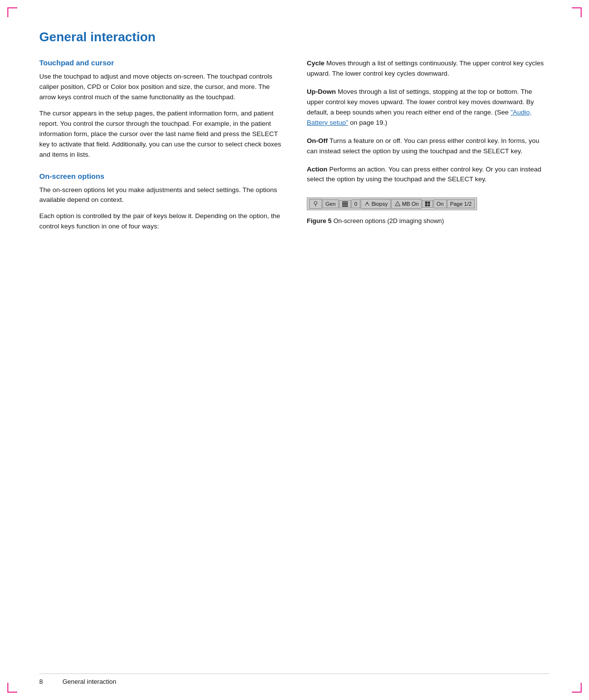 This screenshot has width=589, height=700. Describe the element at coordinates (321, 91) in the screenshot. I see `term-updown-label: Up-Down` at that location.